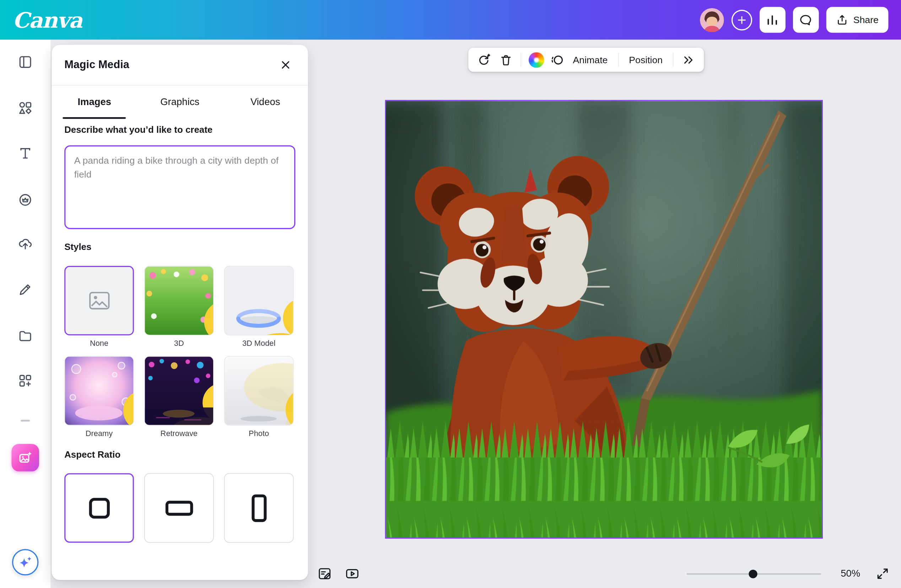  What do you see at coordinates (619, 60) in the screenshot?
I see `toolbar-divider` at bounding box center [619, 60].